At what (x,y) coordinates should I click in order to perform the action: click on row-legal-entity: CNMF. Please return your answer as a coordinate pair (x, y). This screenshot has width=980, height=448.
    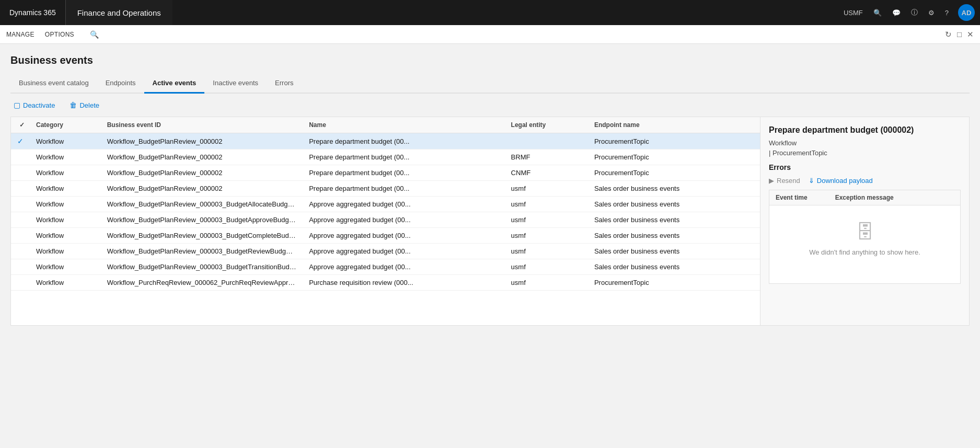
    Looking at the image, I should click on (547, 173).